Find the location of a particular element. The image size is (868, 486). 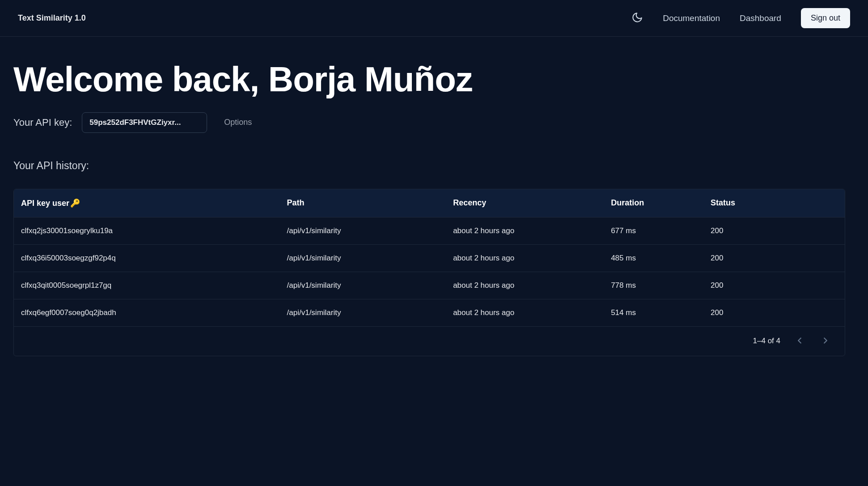

nav-right: Documentation Dashboard Sign out is located at coordinates (741, 18).